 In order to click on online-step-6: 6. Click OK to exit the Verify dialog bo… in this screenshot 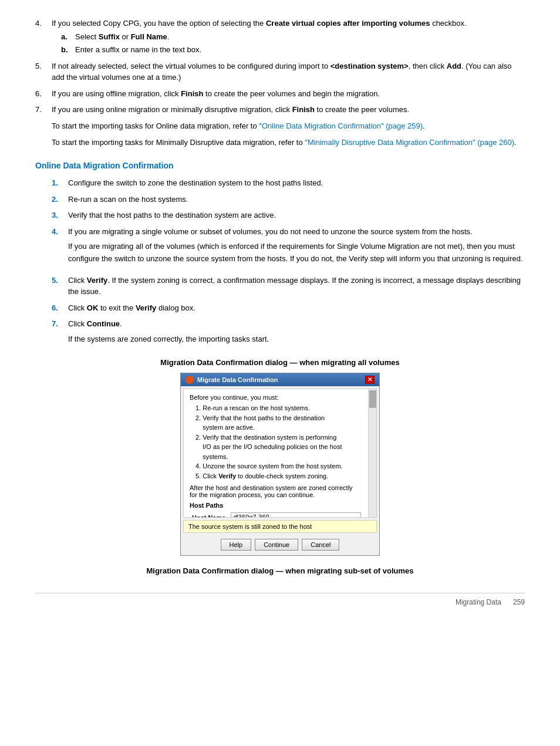, I will do `click(288, 308)`.